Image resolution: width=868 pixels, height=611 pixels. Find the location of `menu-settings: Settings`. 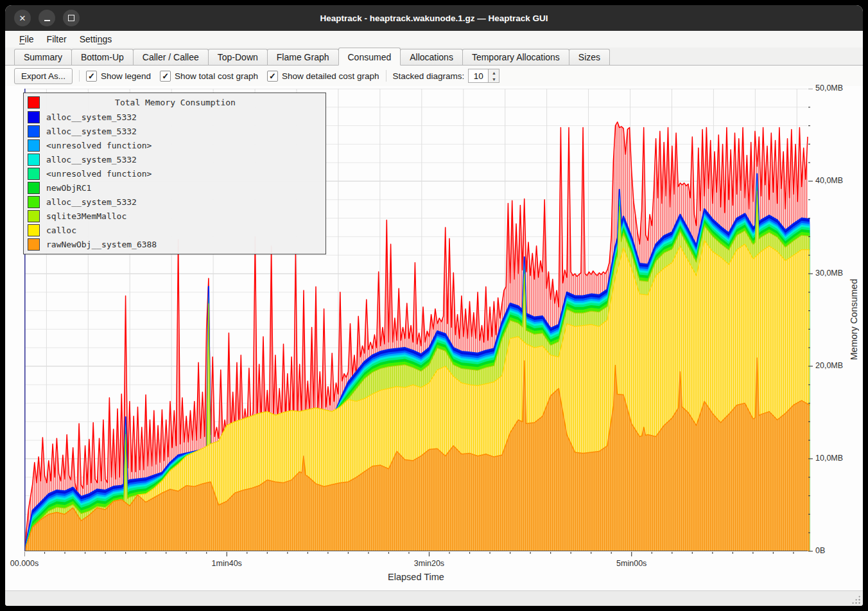

menu-settings: Settings is located at coordinates (96, 39).